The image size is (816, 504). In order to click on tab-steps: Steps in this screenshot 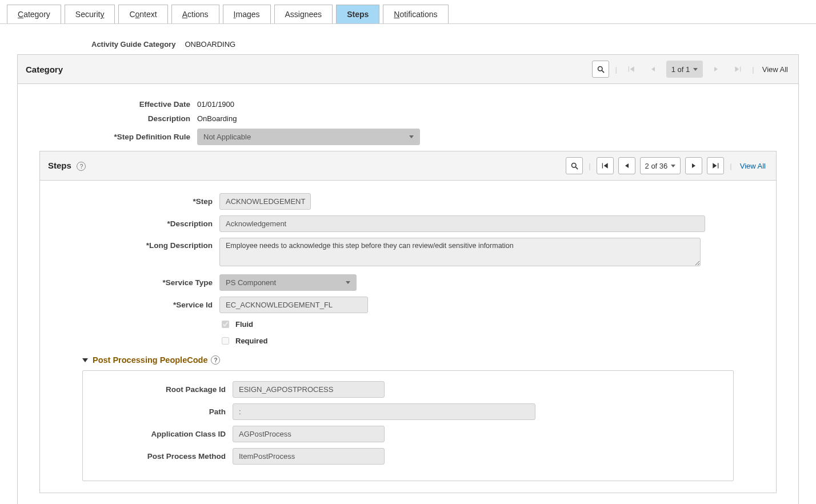, I will do `click(358, 14)`.